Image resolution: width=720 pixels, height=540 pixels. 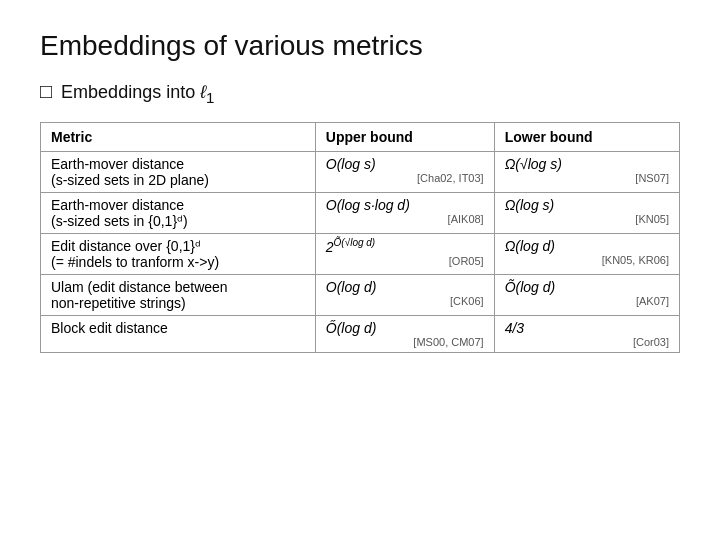 What do you see at coordinates (404, 334) in the screenshot?
I see `upper-bound-cell: Ő(log d)[MS00, CM07]` at bounding box center [404, 334].